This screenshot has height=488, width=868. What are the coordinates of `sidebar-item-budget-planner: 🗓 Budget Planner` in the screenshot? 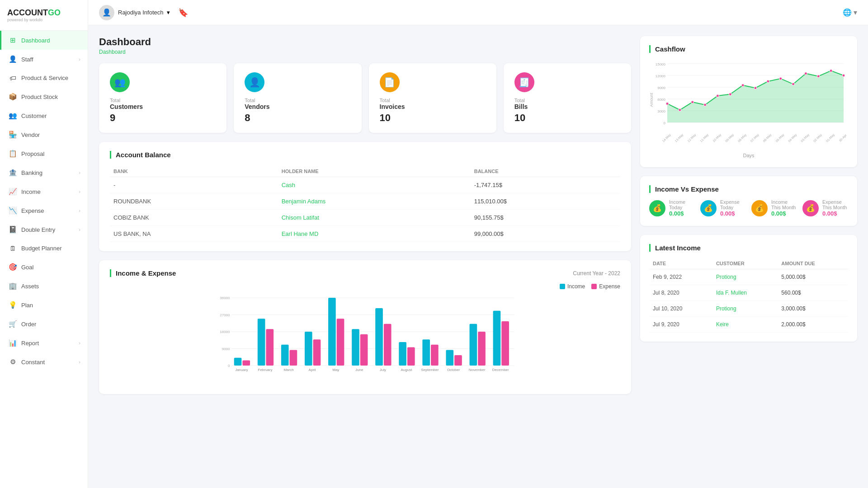 It's located at (44, 249).